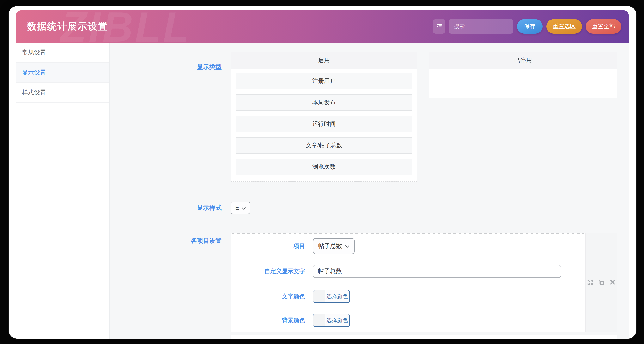 This screenshot has height=344, width=644. I want to click on project-field-row: 项目 帖子总数, so click(408, 246).